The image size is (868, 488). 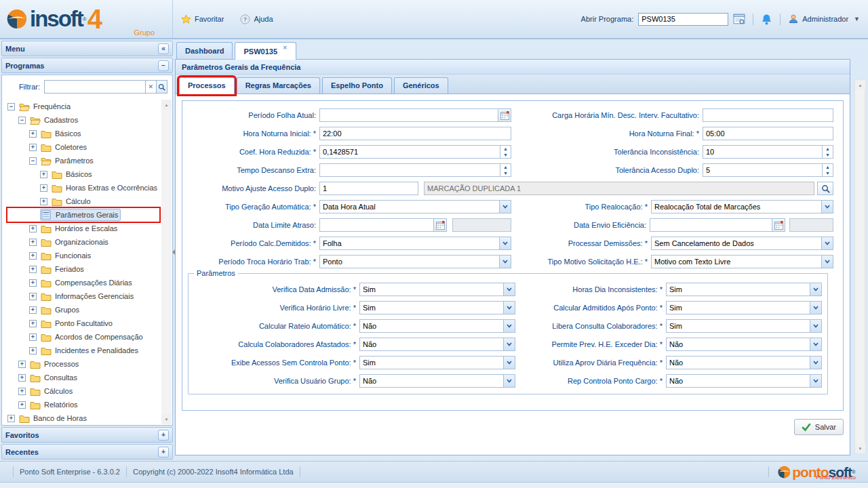 I want to click on user-menu: Administrador ▼, so click(x=824, y=19).